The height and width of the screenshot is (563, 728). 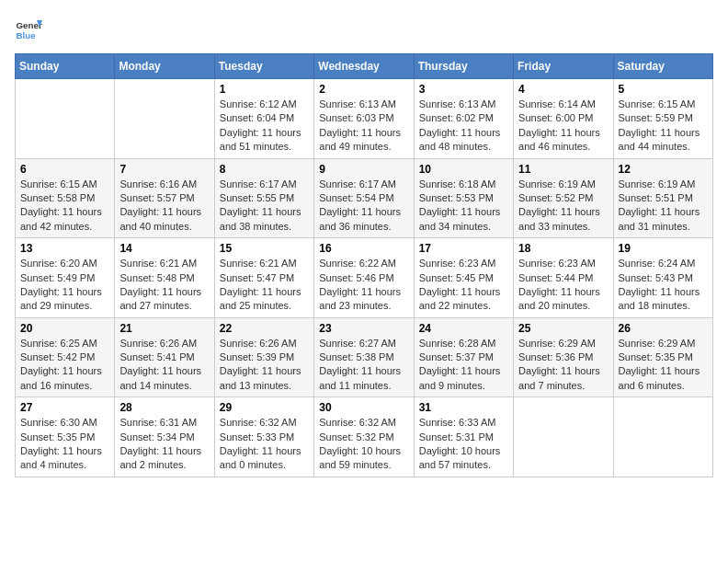 What do you see at coordinates (663, 199) in the screenshot?
I see `calendar-cell: 12Sunrise: 6:19 AMSunset: 5:51 PMDayligh…` at bounding box center [663, 199].